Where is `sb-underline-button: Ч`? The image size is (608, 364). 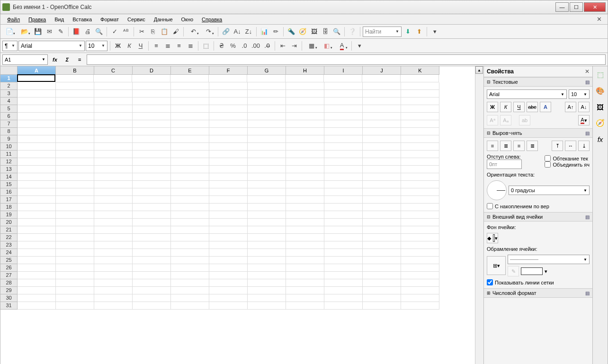
sb-underline-button: Ч is located at coordinates (519, 107).